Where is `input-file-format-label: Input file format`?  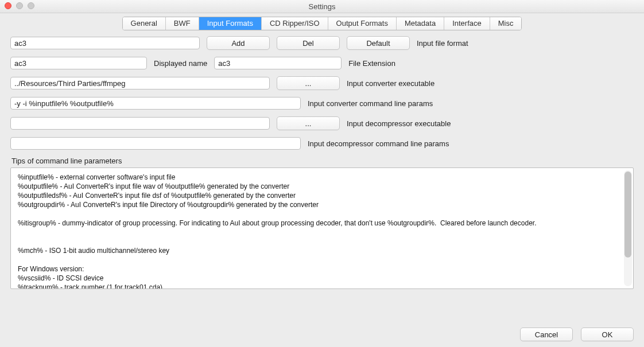
input-file-format-label: Input file format is located at coordinates (443, 44).